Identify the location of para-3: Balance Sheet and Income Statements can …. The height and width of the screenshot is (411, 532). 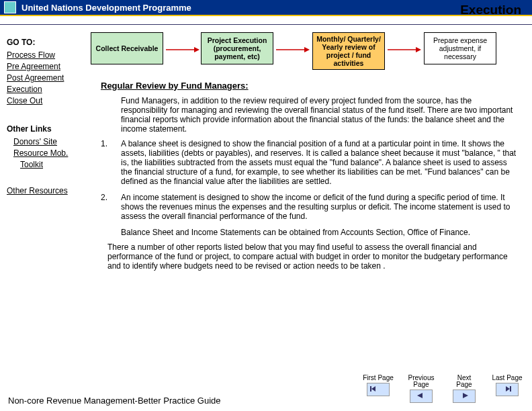
(319, 232).